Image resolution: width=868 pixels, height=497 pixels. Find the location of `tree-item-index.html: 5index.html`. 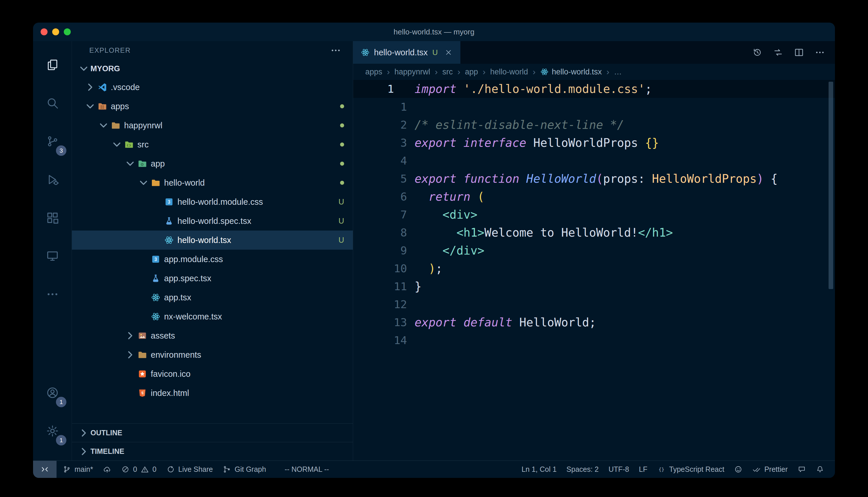

tree-item-index.html: 5index.html is located at coordinates (212, 393).